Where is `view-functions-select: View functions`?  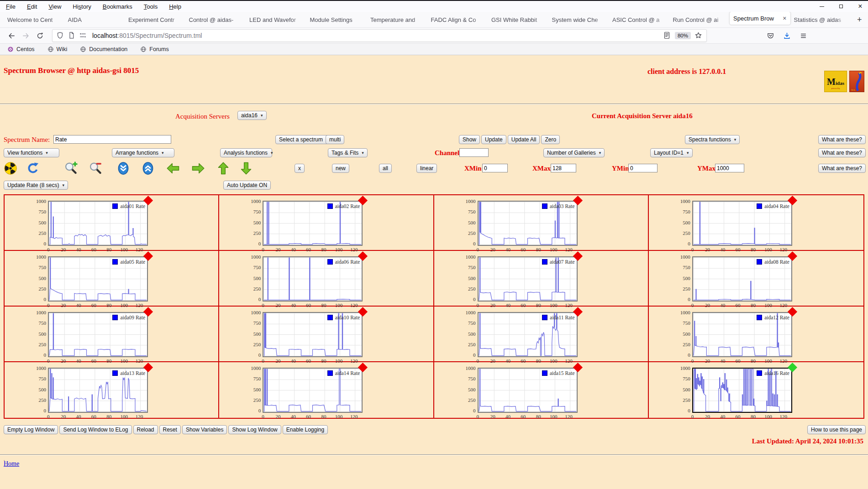
view-functions-select: View functions is located at coordinates (32, 153).